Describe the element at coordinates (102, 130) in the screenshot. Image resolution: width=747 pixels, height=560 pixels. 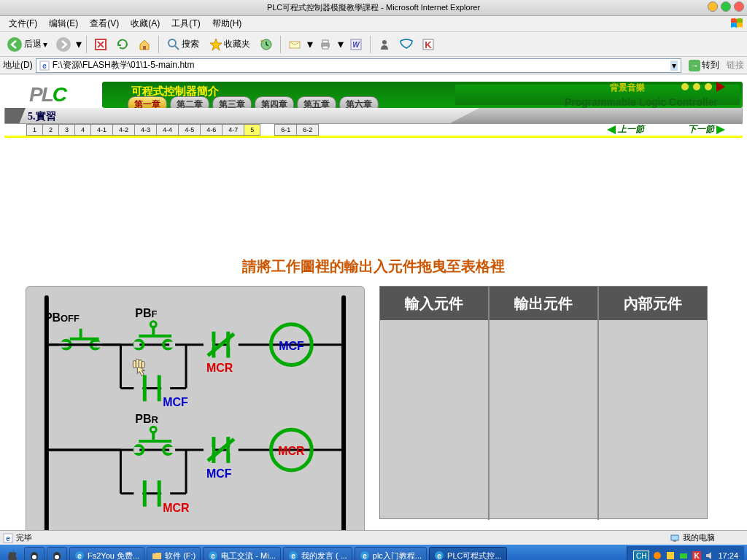
I see `page-4-1: 4-1` at that location.